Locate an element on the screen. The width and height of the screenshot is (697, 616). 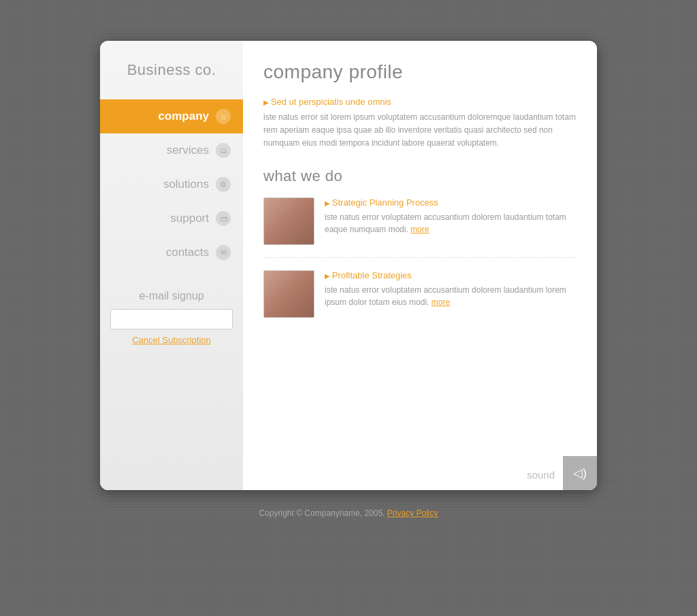
speaker-icon: ◁) is located at coordinates (580, 473).